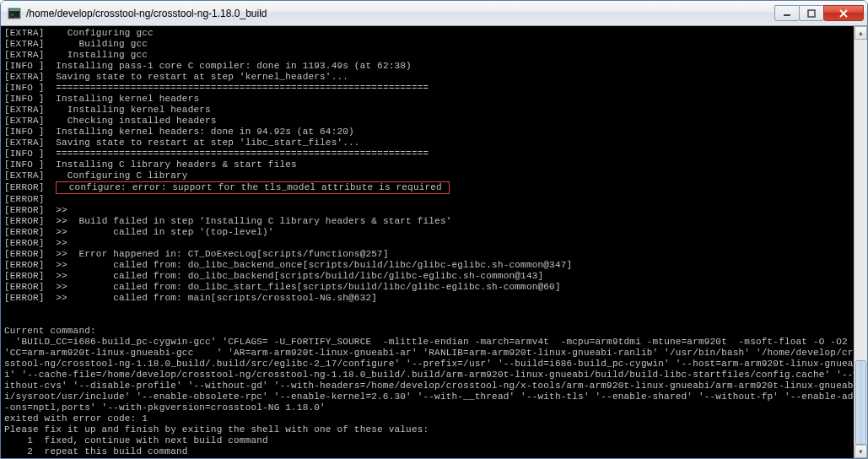 The width and height of the screenshot is (868, 459). I want to click on scrollbar: ▲ ▼, so click(860, 242).